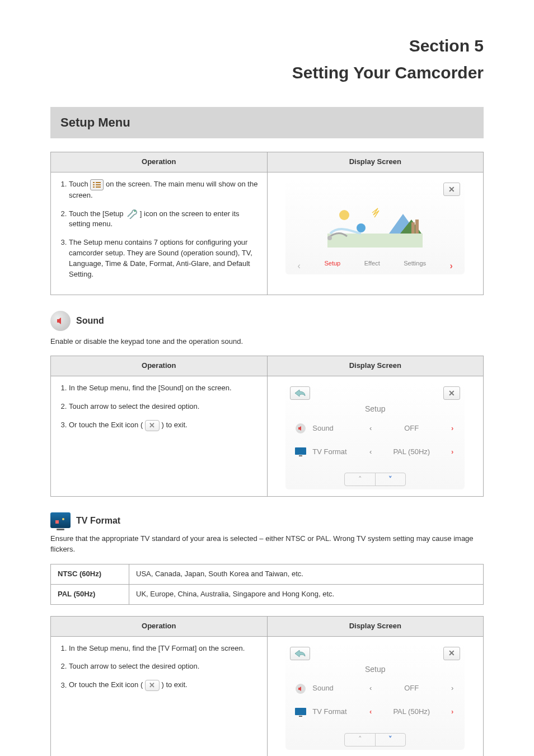 This screenshot has height=756, width=534. What do you see at coordinates (267, 544) in the screenshot?
I see `tvformat-description: Ensure that the appropriate TV standard …` at bounding box center [267, 544].